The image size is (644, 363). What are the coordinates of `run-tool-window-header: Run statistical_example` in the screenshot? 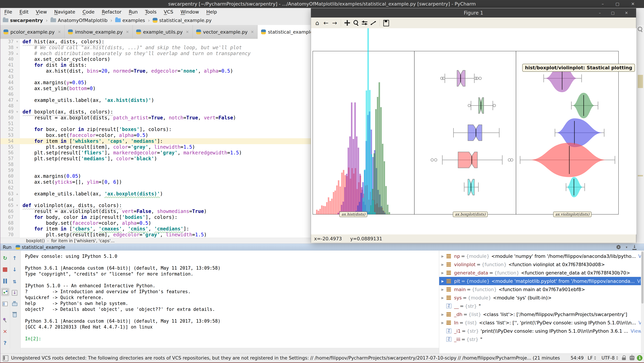 It's located at (322, 247).